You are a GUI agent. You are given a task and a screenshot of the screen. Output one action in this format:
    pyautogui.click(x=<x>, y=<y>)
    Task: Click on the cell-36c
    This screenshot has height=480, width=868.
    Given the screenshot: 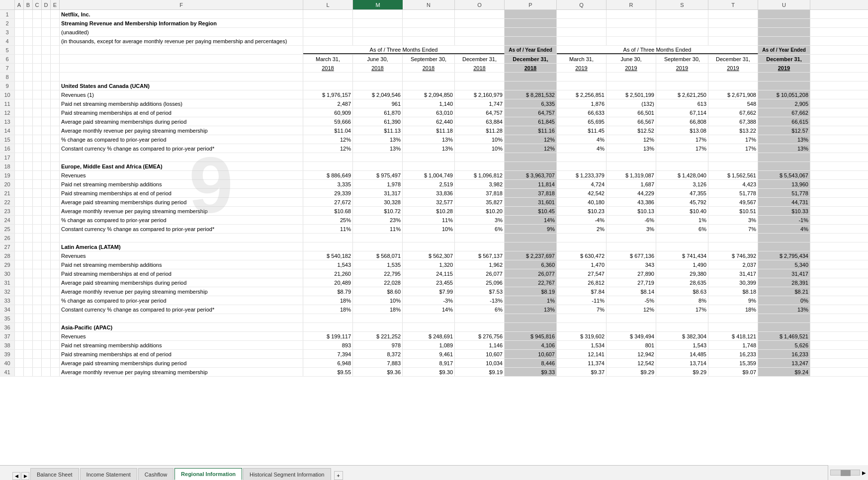 What is the action you would take?
    pyautogui.click(x=37, y=327)
    